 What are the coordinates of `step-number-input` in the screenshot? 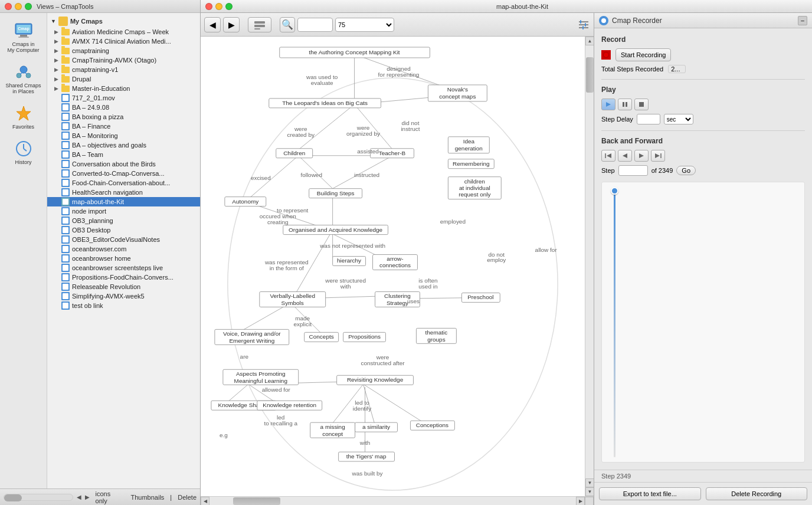 It's located at (633, 170).